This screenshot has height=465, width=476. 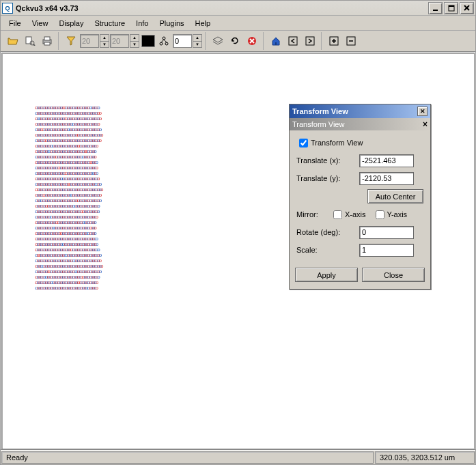 What do you see at coordinates (276, 41) in the screenshot?
I see `home-icon` at bounding box center [276, 41].